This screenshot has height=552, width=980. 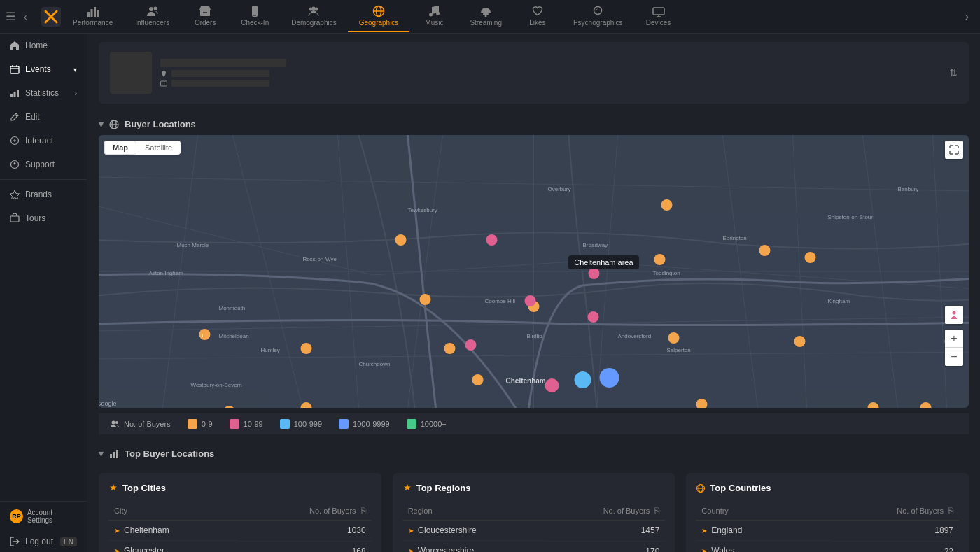 I want to click on event-thumbnail, so click(x=131, y=73).